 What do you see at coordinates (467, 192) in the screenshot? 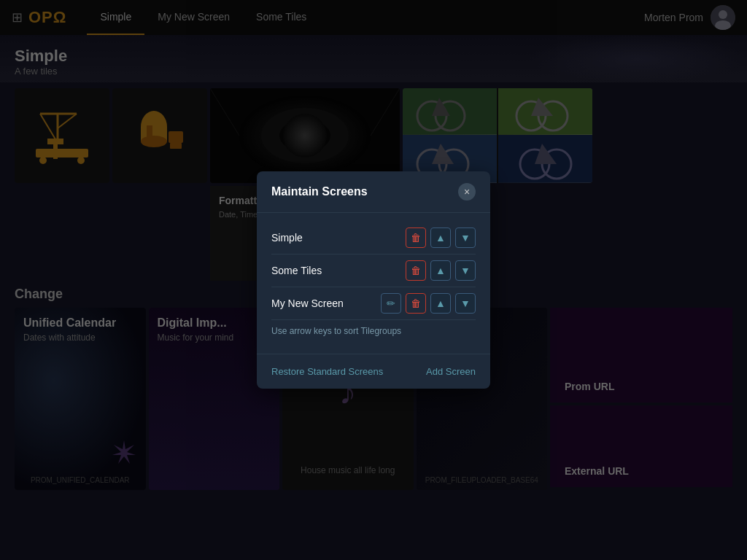
I see `modal-close-button: ×` at bounding box center [467, 192].